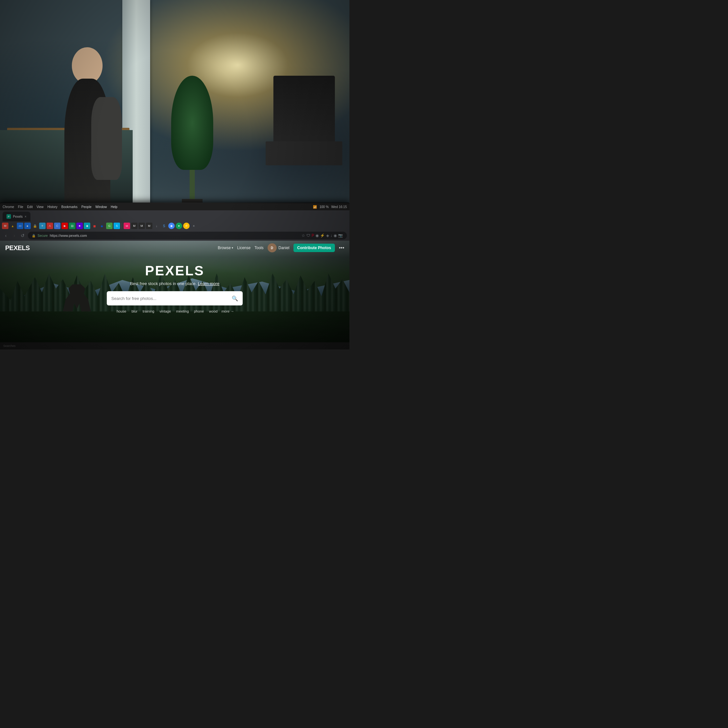 Image resolution: width=728 pixels, height=728 pixels. Describe the element at coordinates (165, 311) in the screenshot. I see `tag-vintage: vintage` at that location.